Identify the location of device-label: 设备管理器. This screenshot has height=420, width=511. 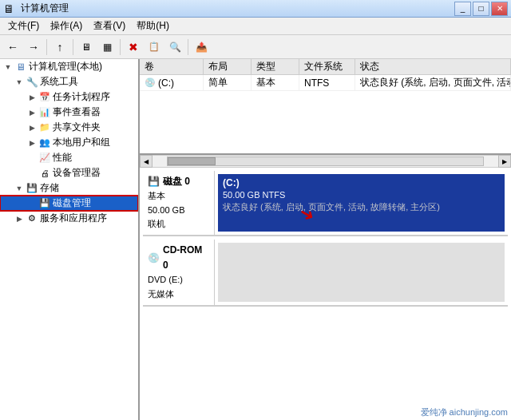
(77, 172).